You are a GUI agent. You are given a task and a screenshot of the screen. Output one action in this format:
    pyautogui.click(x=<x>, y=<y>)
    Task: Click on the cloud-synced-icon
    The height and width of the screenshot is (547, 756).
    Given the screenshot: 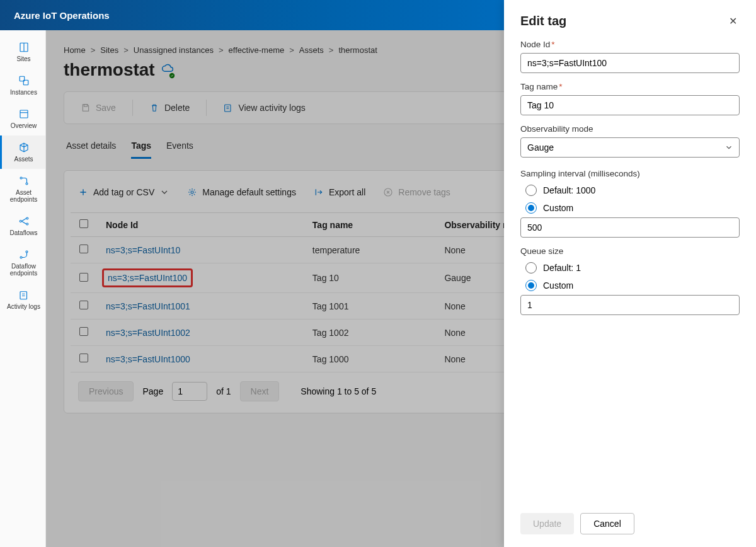 What is the action you would take?
    pyautogui.click(x=168, y=70)
    